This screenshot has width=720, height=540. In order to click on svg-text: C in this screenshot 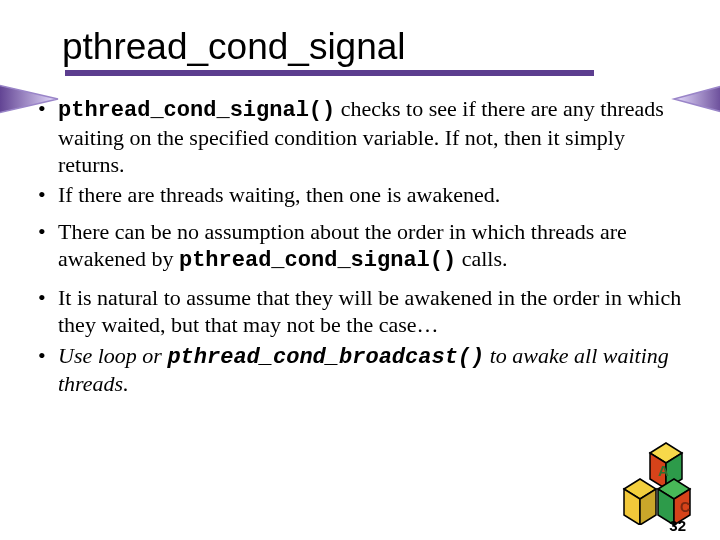, I will do `click(685, 507)`.